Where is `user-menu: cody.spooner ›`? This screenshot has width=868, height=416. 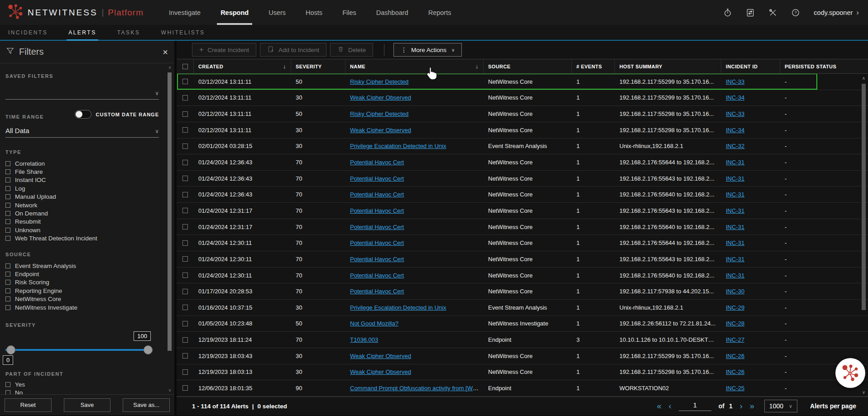 user-menu: cody.spooner › is located at coordinates (836, 13).